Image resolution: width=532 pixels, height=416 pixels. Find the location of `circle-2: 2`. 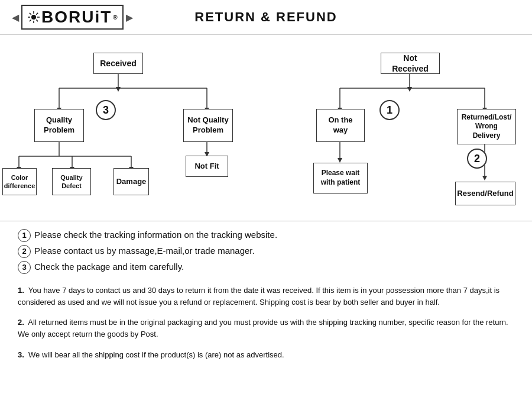

circle-2: 2 is located at coordinates (477, 159).